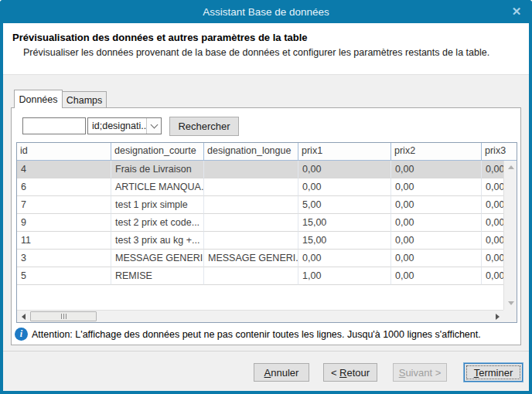 This screenshot has height=394, width=532. Describe the element at coordinates (64, 241) in the screenshot. I see `table-cell: 11` at that location.